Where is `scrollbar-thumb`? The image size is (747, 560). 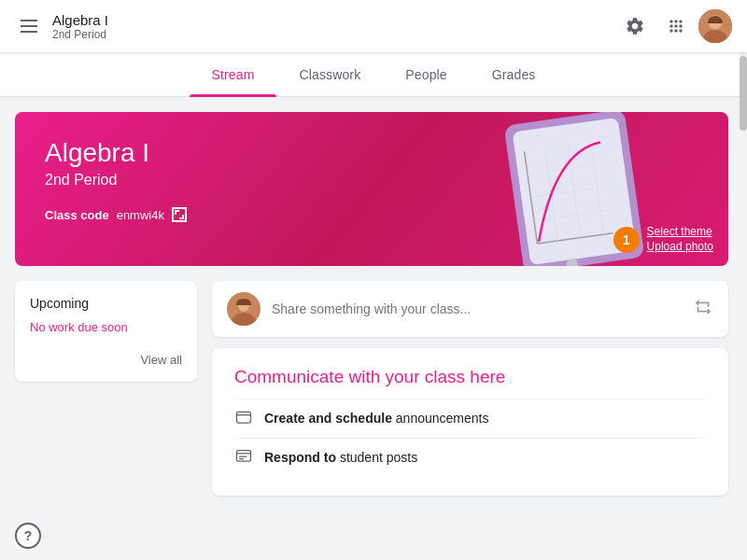
scrollbar-thumb is located at coordinates (743, 93).